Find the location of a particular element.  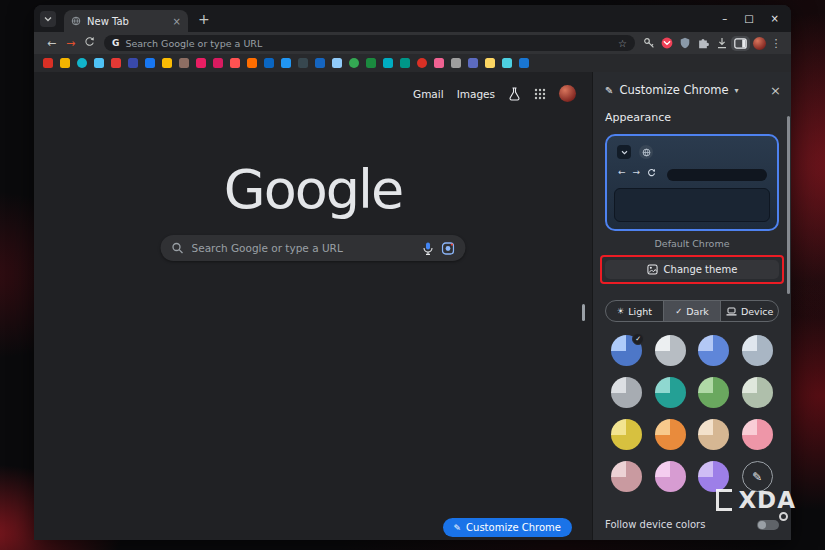

panel-close-icon: × is located at coordinates (776, 90).